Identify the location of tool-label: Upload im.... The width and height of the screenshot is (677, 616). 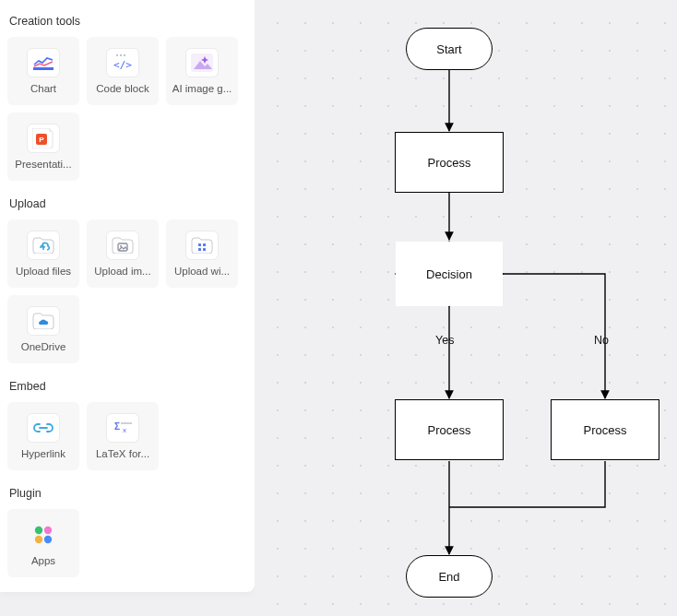
(123, 271).